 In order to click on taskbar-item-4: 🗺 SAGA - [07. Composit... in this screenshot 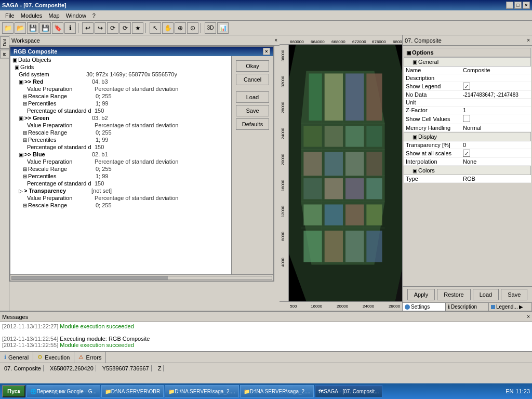, I will do `click(349, 391)`.